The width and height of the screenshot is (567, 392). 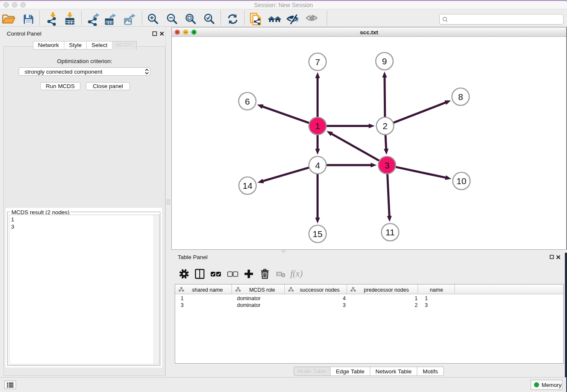 What do you see at coordinates (248, 185) in the screenshot?
I see `svg-text: 14` at bounding box center [248, 185].